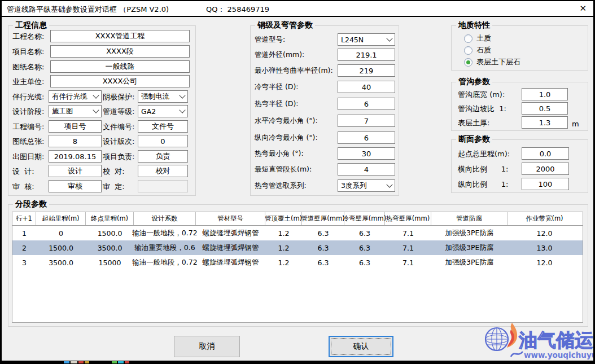 The width and height of the screenshot is (595, 364). What do you see at coordinates (119, 157) in the screenshot?
I see `field-label: 项目负责:` at bounding box center [119, 157].